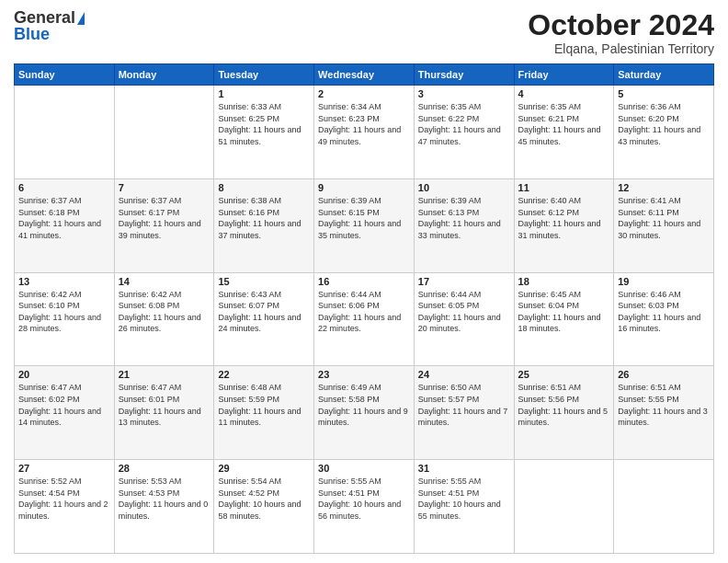 The height and width of the screenshot is (563, 728). Describe the element at coordinates (564, 225) in the screenshot. I see `table-row: 11Sunrise: 6:40 AM Sunset: 6:12 PM Dayli…` at that location.